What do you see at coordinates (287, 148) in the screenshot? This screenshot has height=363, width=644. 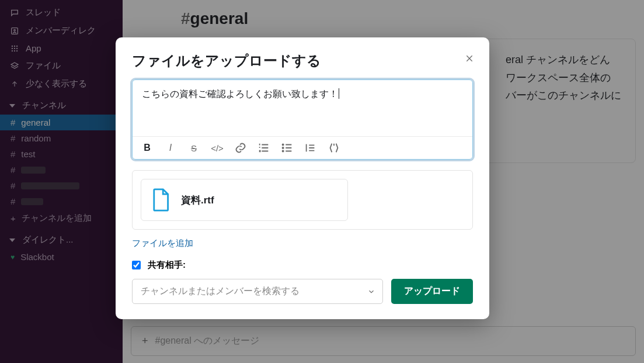 I see `bullet-list-button` at bounding box center [287, 148].